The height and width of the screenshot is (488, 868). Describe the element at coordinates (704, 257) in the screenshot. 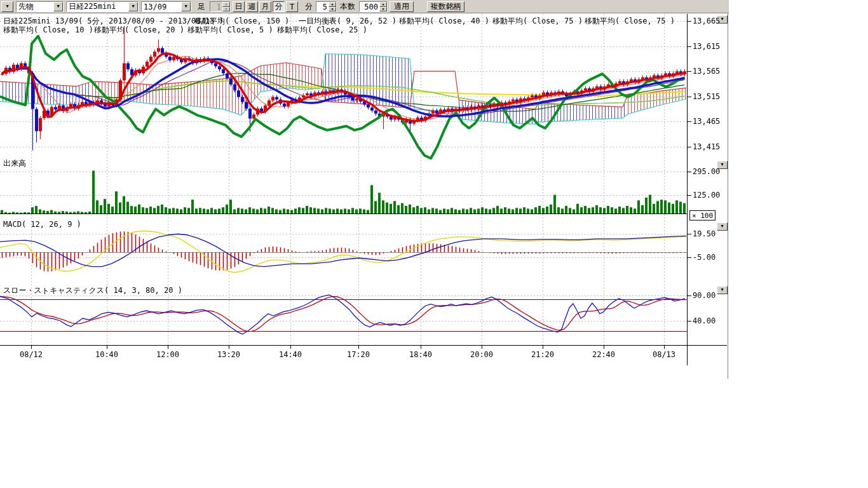

I see `axis-tick-label: -5.00` at that location.